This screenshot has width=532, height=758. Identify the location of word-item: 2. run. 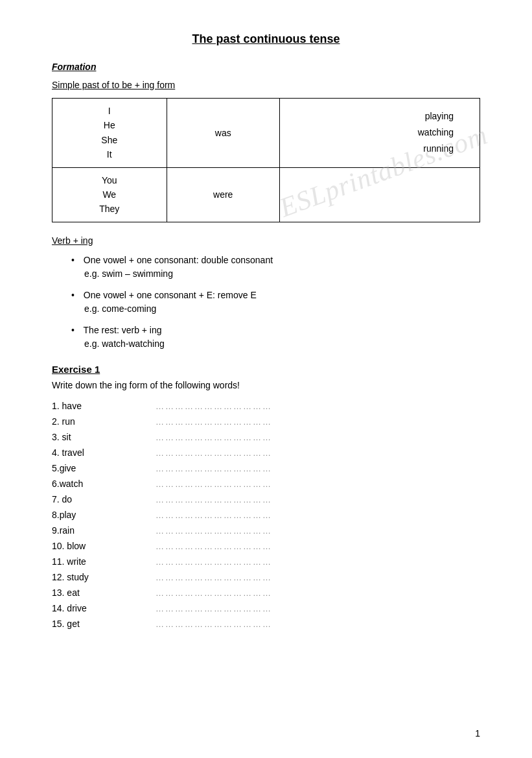
(104, 421).